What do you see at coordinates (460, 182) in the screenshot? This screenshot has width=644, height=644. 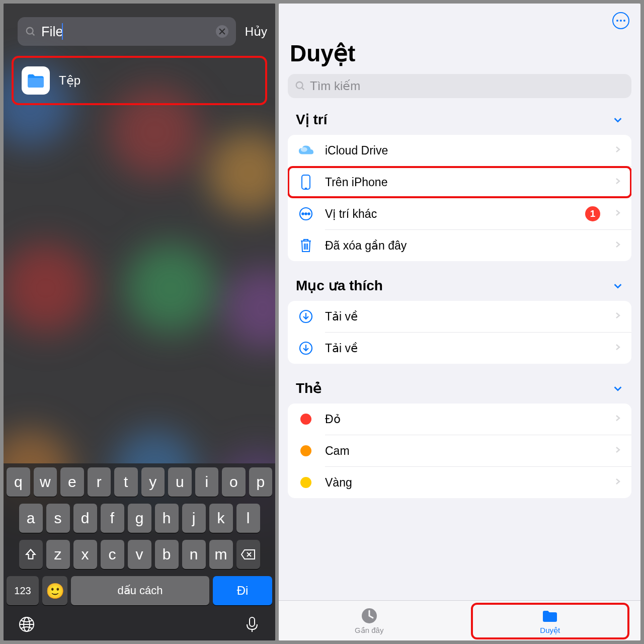 I see `row-on-iphone: Trên iPhone` at bounding box center [460, 182].